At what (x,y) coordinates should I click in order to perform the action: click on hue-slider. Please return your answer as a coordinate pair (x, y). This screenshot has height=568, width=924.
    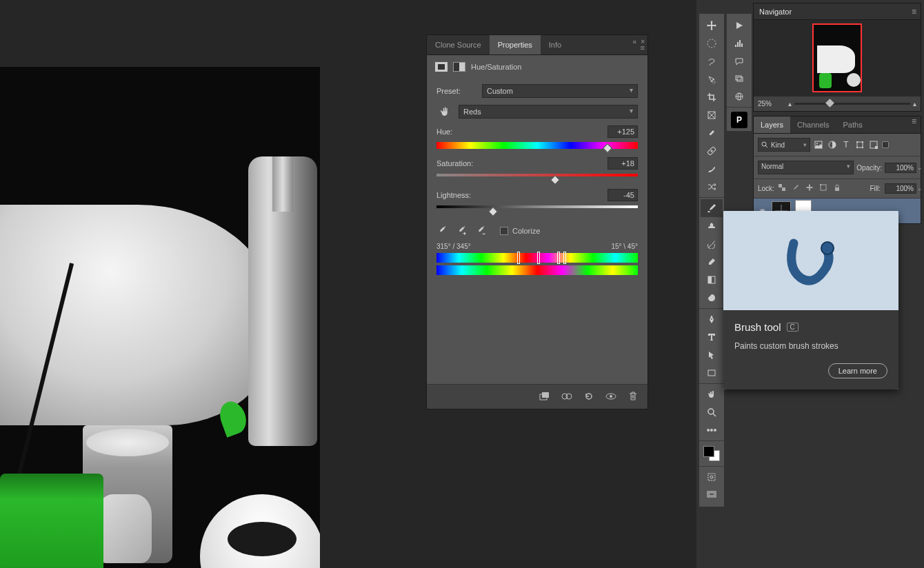
    Looking at the image, I should click on (537, 145).